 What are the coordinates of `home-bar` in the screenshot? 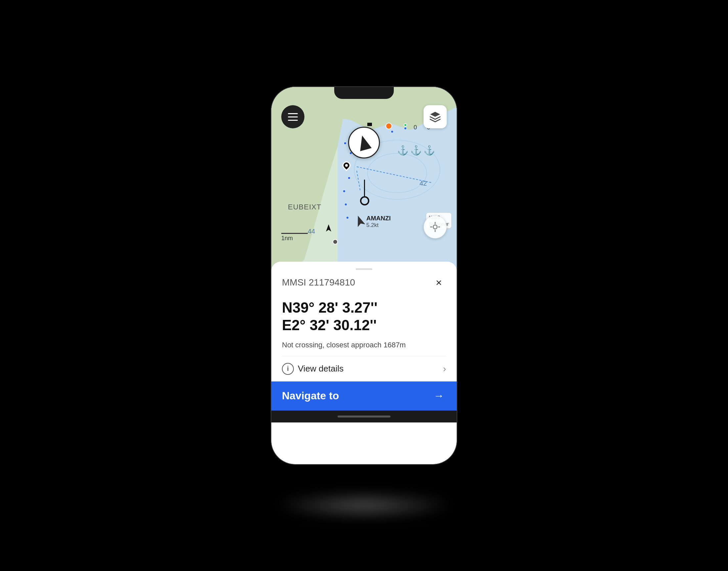 It's located at (364, 417).